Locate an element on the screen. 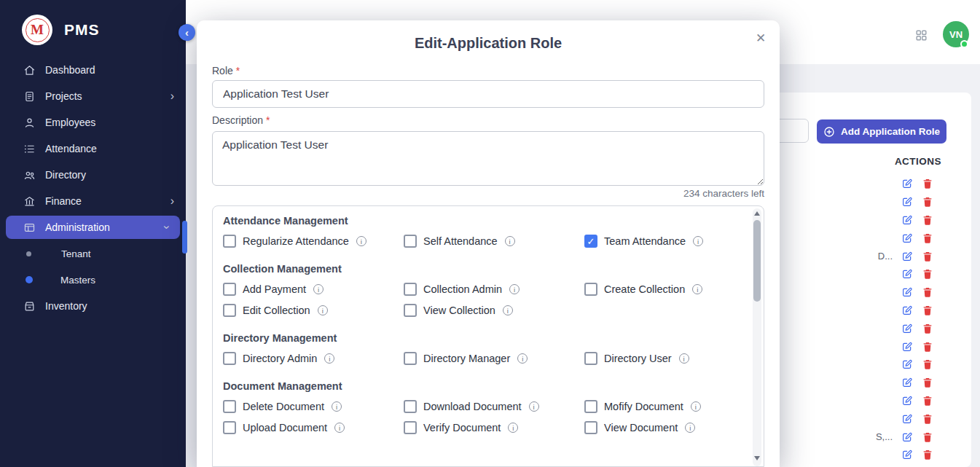  sidebar-item-administration: Administration› is located at coordinates (93, 227).